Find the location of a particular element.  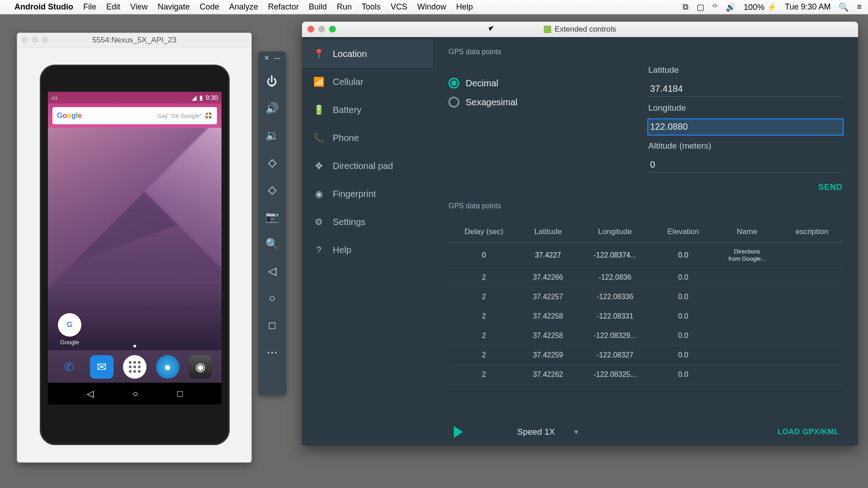

menu-refactor: Refactor is located at coordinates (283, 7).